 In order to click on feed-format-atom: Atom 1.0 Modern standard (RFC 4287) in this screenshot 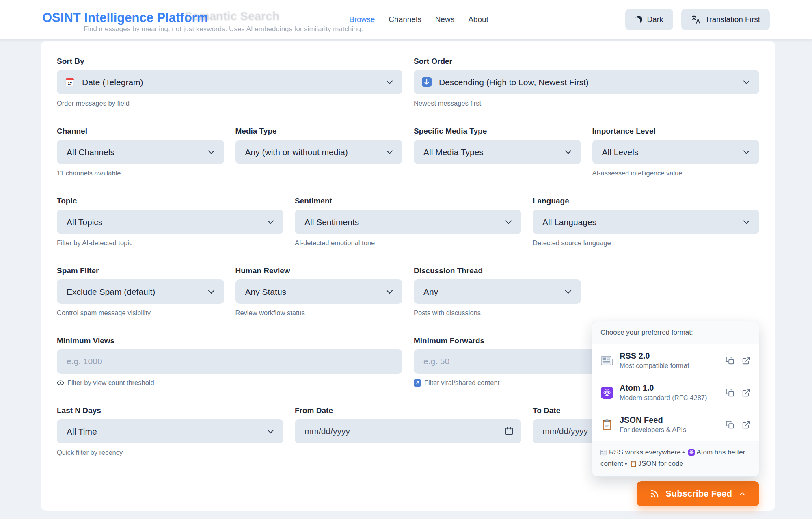, I will do `click(676, 392)`.